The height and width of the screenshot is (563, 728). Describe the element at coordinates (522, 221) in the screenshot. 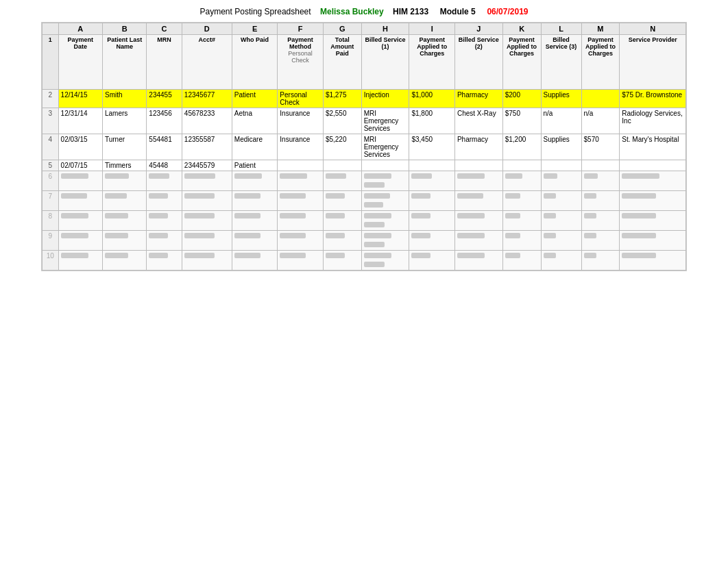

I see `cell-8-k` at that location.